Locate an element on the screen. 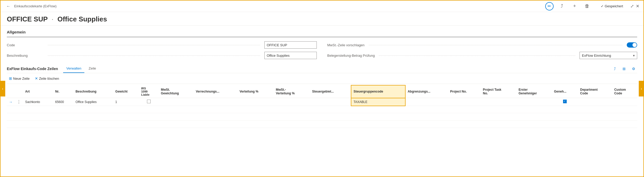 The width and height of the screenshot is (644, 177). edit-icon: ✏ is located at coordinates (549, 6).